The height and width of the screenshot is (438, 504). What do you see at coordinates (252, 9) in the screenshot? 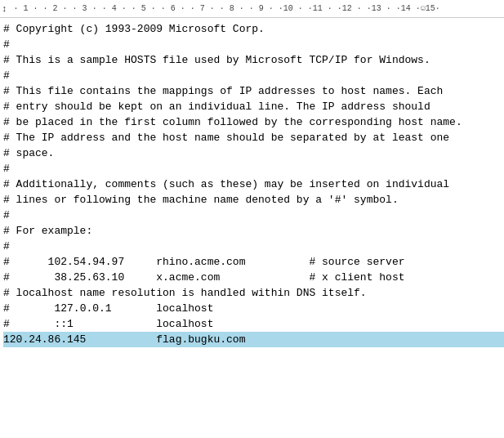
I see `ruler: ↕ · 1 · · 2 · · 3 · · 4 · · 5 · · 6 · · …` at bounding box center [252, 9].